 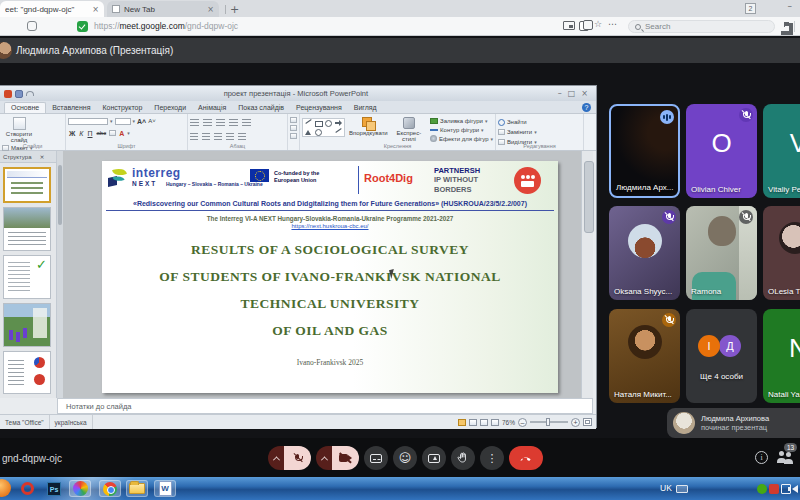 I want to click on ppt-titlebar: проект презентація - Microsoft PowerPoin…, so click(x=298, y=94).